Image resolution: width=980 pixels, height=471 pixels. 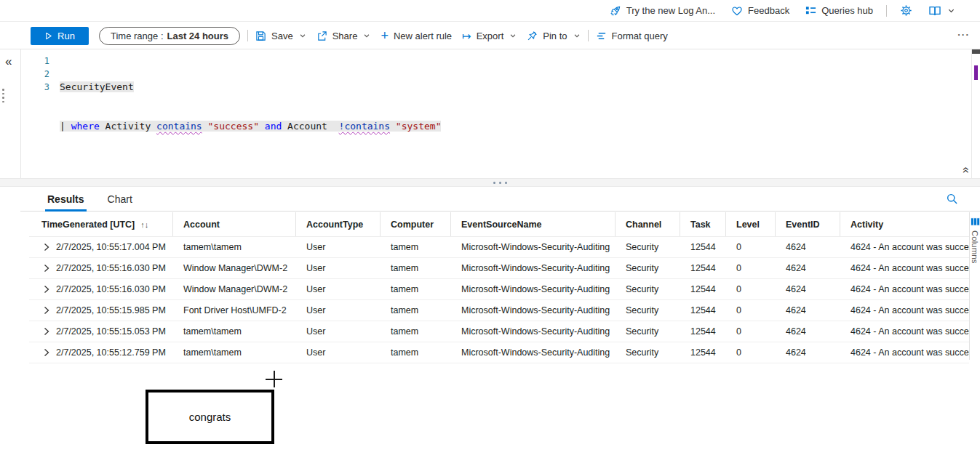 What do you see at coordinates (760, 11) in the screenshot?
I see `feedback-button: Feedback` at bounding box center [760, 11].